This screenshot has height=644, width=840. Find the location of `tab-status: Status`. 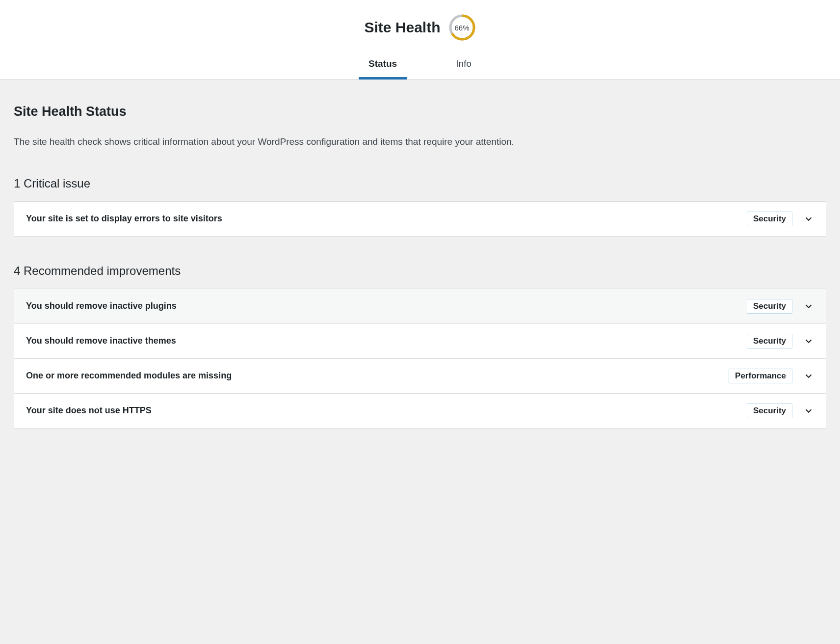

tab-status: Status is located at coordinates (383, 66).